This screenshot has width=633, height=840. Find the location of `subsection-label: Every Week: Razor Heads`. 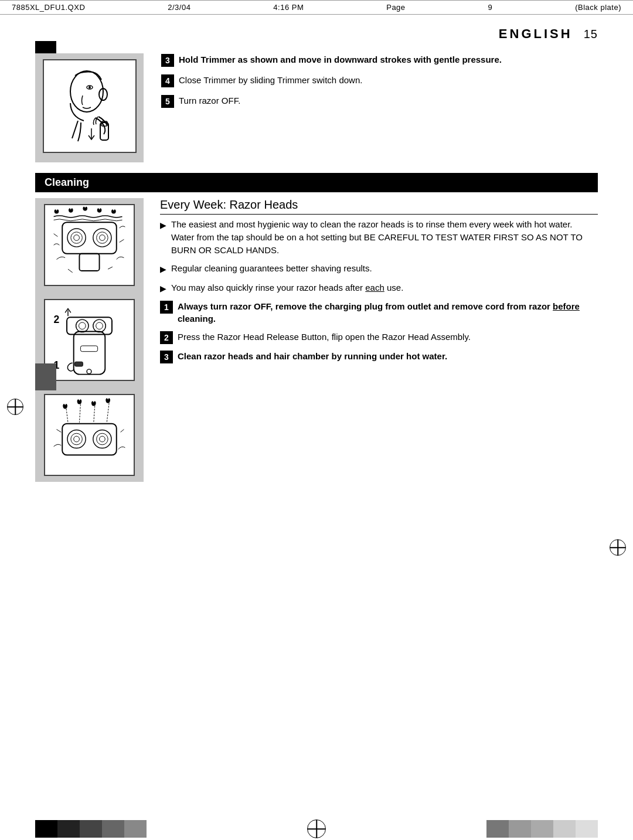

subsection-label: Every Week: Razor Heads is located at coordinates (229, 205).